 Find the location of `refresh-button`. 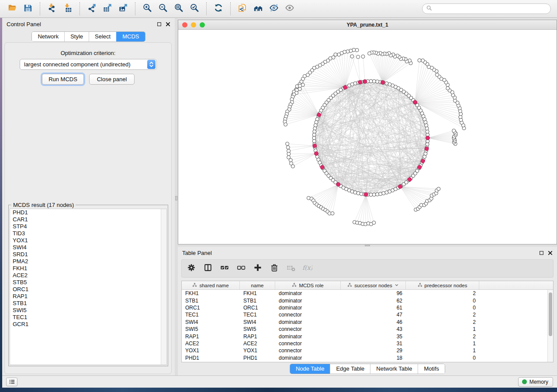

refresh-button is located at coordinates (218, 9).